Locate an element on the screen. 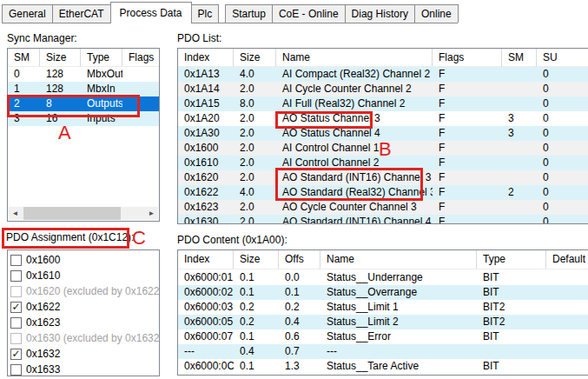 Image resolution: width=588 pixels, height=379 pixels. tab-coe-online: CoE - Online is located at coordinates (309, 14).